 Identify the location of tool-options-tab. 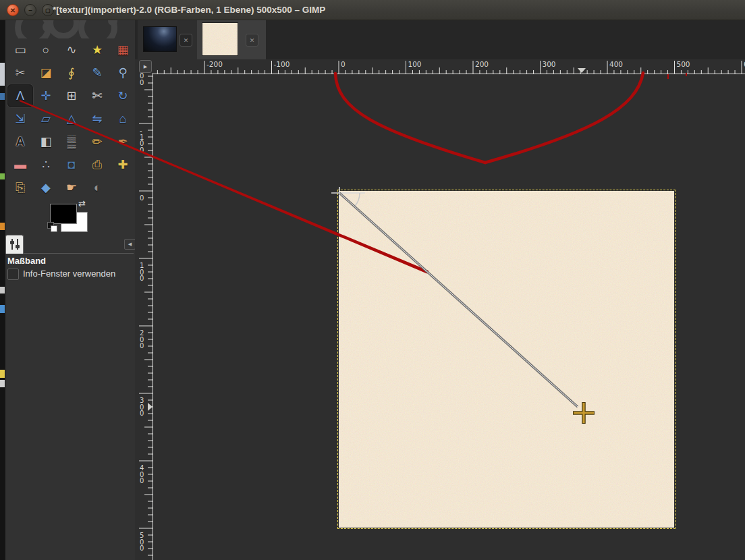
(15, 244).